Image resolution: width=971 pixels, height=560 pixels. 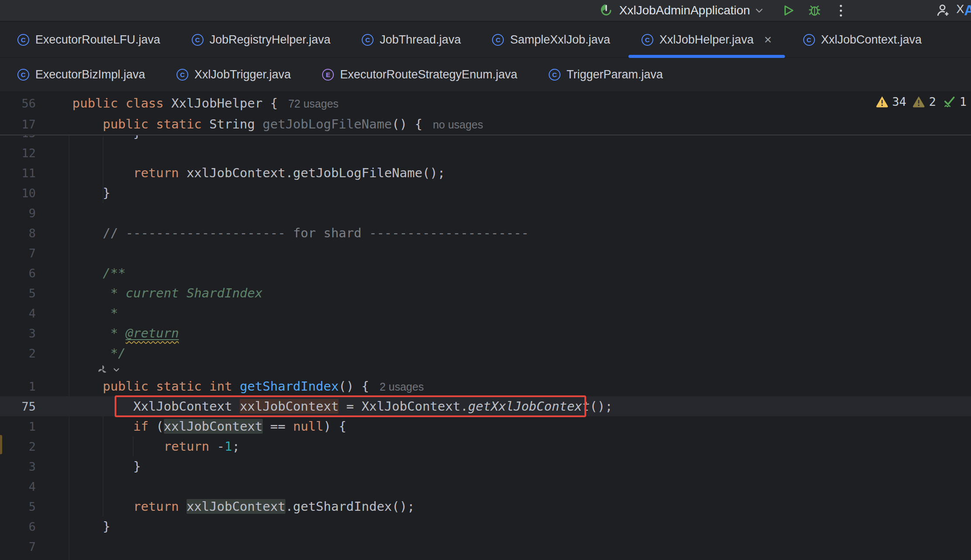 I want to click on sticky-header: 56public class XxlJobHelper {72 usages17…, so click(x=486, y=114).